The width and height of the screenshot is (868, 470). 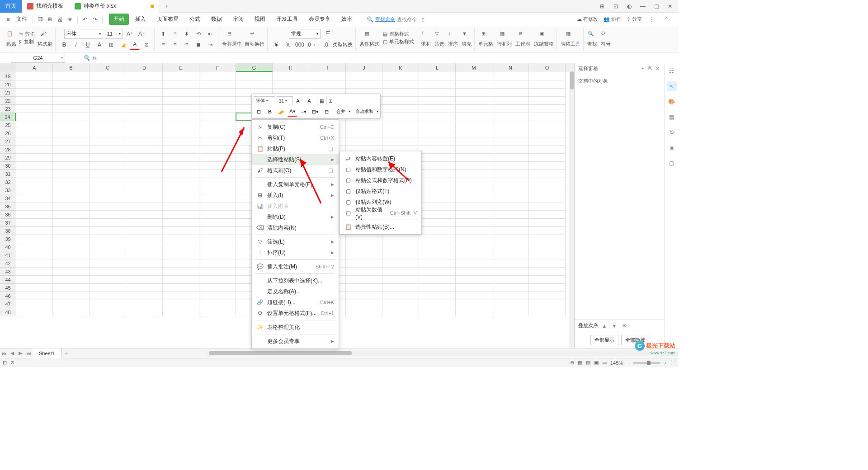 I want to click on zoom-slider, so click(x=647, y=363).